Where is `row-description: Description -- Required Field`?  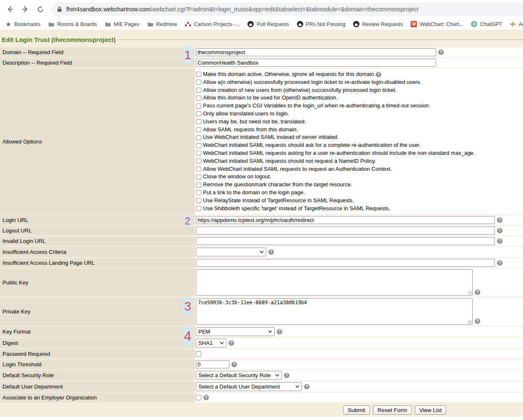
row-description: Description -- Required Field is located at coordinates (262, 63).